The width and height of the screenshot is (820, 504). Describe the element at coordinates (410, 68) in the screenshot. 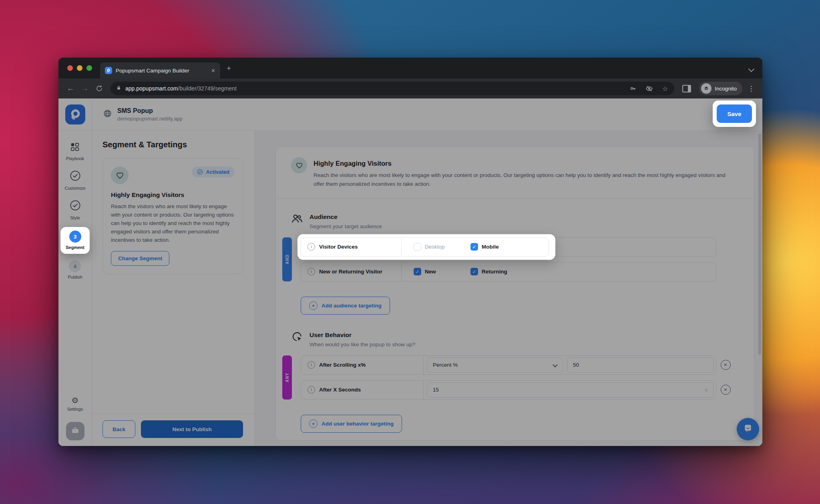

I see `tab-bar: Popupsmart Campaign Builder ✕ +` at that location.